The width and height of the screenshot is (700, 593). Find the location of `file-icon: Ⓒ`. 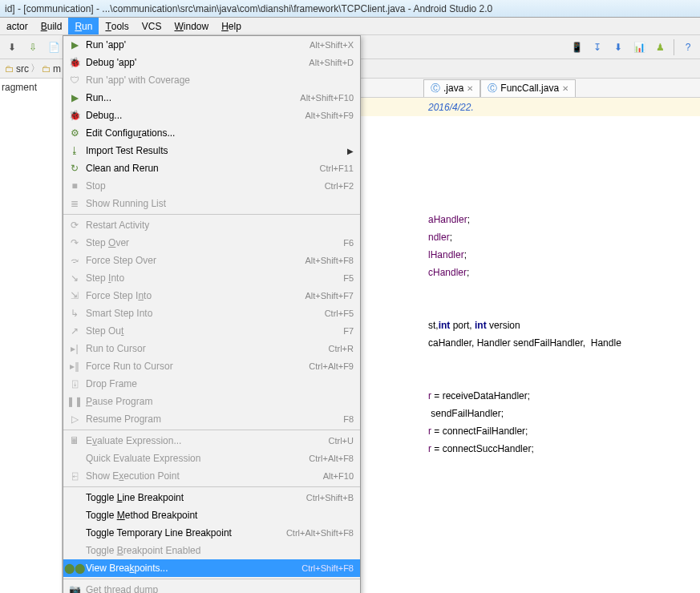

file-icon: Ⓒ is located at coordinates (435, 88).